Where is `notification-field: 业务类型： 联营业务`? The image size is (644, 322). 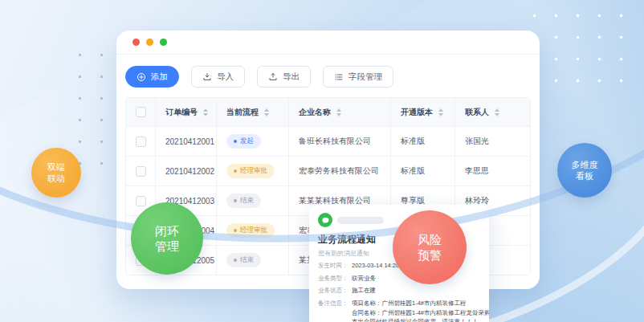
notification-field: 业务类型： 联营业务 is located at coordinates (400, 279).